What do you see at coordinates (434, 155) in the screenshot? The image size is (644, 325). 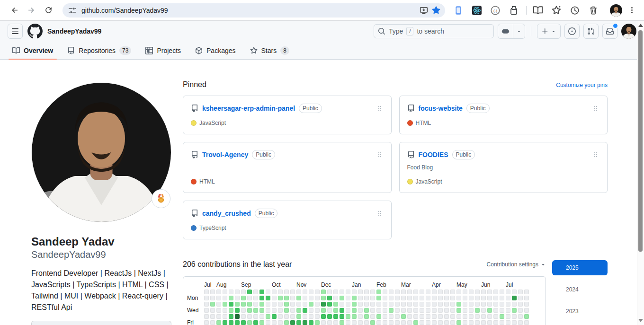 I see `repo-link: FOODIES` at bounding box center [434, 155].